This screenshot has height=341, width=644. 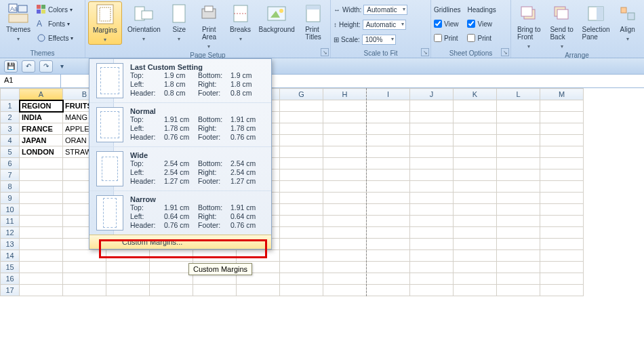 What do you see at coordinates (519, 129) in the screenshot?
I see `cell-L3` at bounding box center [519, 129].